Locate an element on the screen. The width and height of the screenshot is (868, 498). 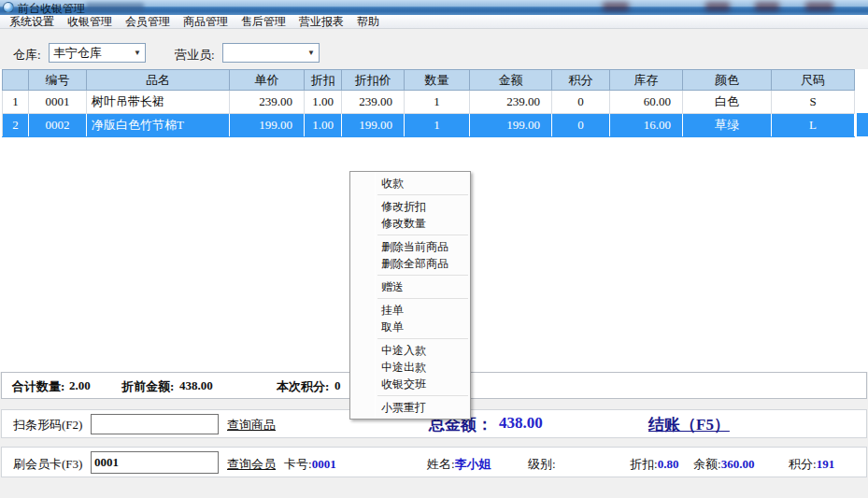
col-header-5: 折扣价 is located at coordinates (374, 80).